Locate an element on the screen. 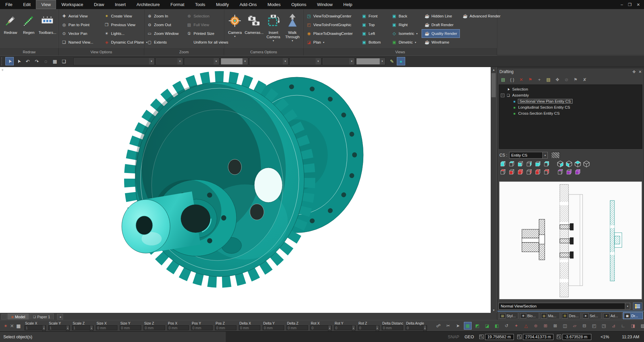 The height and width of the screenshot is (342, 644). panel-tab: ✦Ad... is located at coordinates (612, 316).